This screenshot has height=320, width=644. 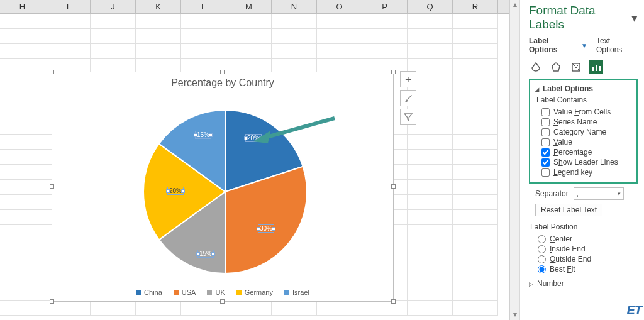 What do you see at coordinates (596, 67) in the screenshot?
I see `label-options-icon` at bounding box center [596, 67].